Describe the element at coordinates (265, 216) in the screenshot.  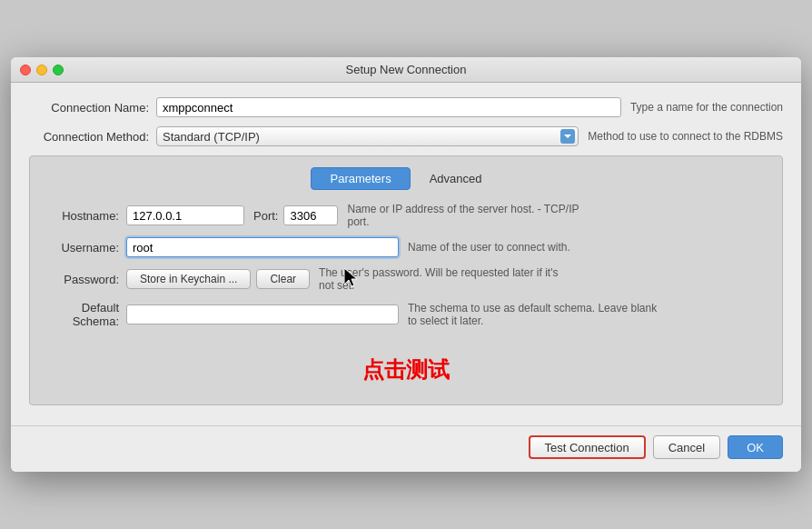
I see `port-label: Port:` at that location.